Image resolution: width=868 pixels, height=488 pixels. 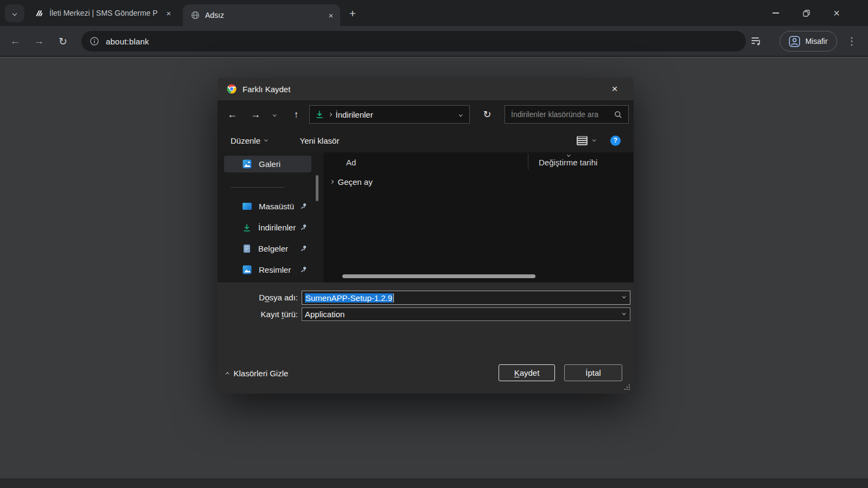 What do you see at coordinates (63, 41) in the screenshot?
I see `reload-icon: ↻` at bounding box center [63, 41].